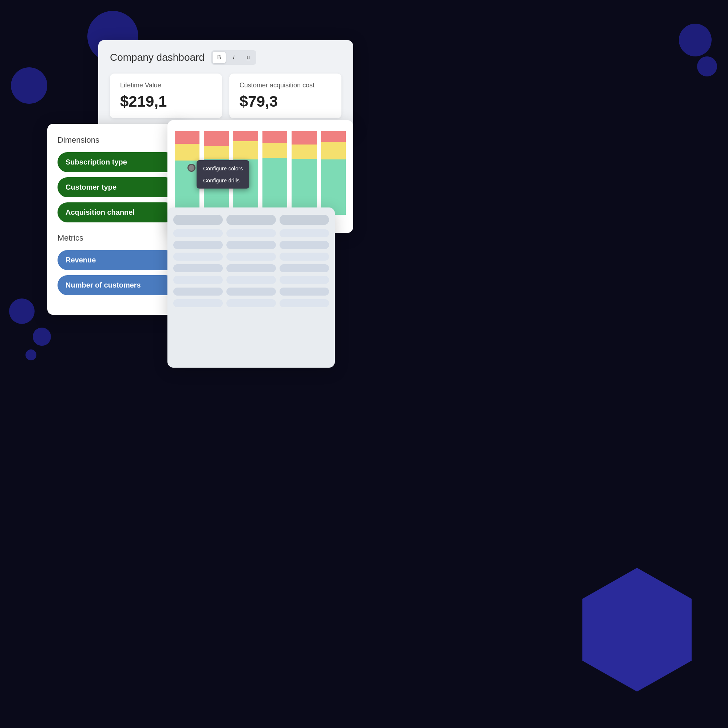 The height and width of the screenshot is (728, 728). What do you see at coordinates (223, 174) in the screenshot?
I see `context-menu: Configure colors Configure drills` at bounding box center [223, 174].